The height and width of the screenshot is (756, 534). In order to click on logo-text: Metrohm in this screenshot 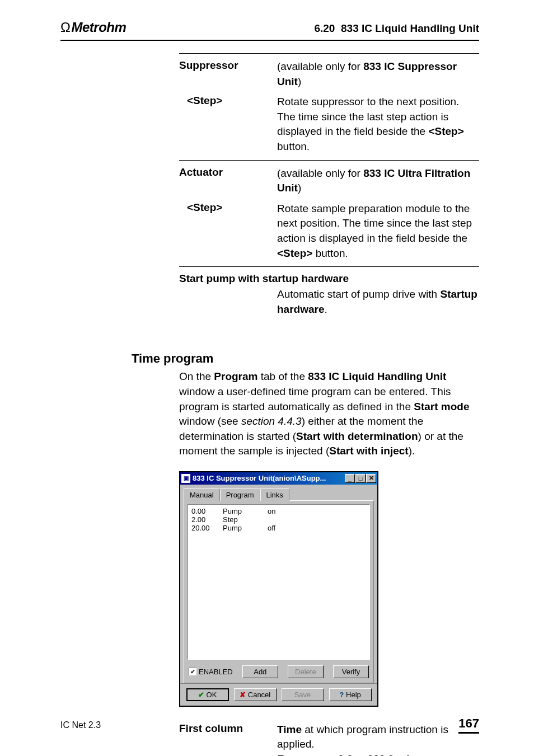, I will do `click(99, 27)`.